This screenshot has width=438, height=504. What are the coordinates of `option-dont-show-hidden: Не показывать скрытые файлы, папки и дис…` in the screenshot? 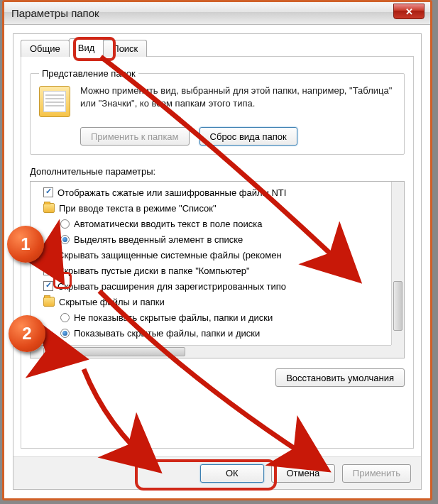 It's located at (211, 317).